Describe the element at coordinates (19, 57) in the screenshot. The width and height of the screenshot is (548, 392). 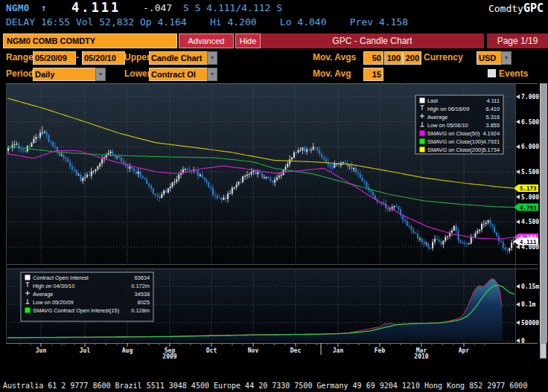
I see `range-label: Range` at that location.